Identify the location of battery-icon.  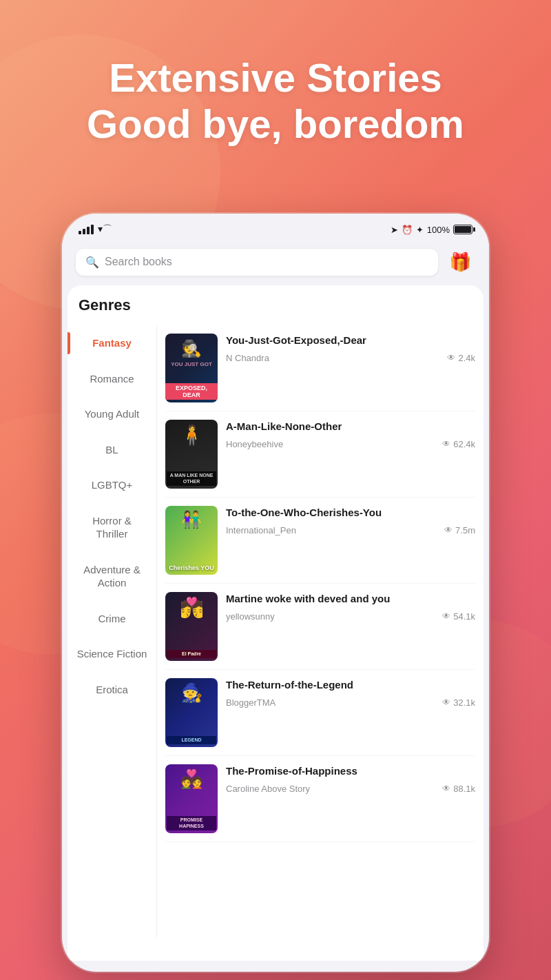
(463, 229).